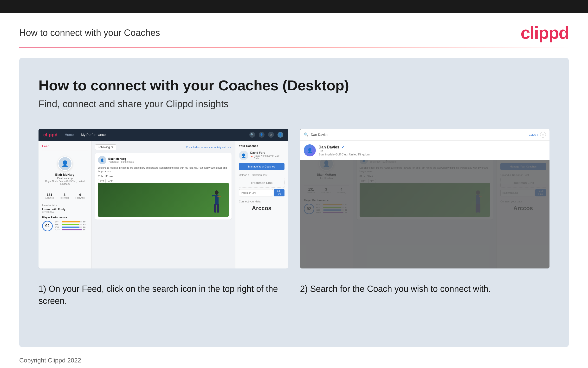 This screenshot has height=368, width=588. Describe the element at coordinates (425, 150) in the screenshot. I see `search-result-item: 👤 Dan Davies ✓ Pro Sunningdale Golf Club…` at that location.